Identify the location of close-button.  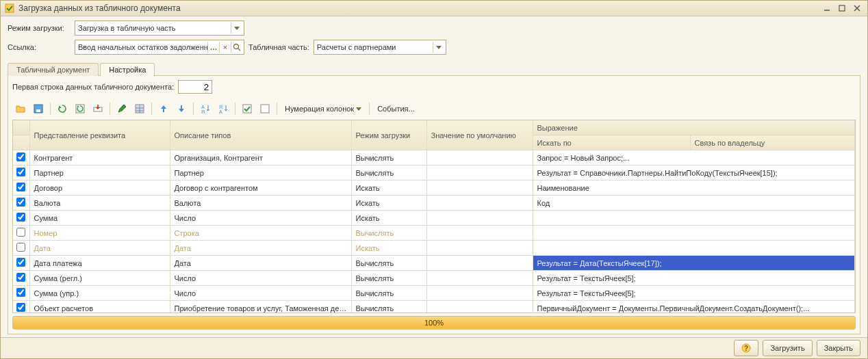
(857, 8).